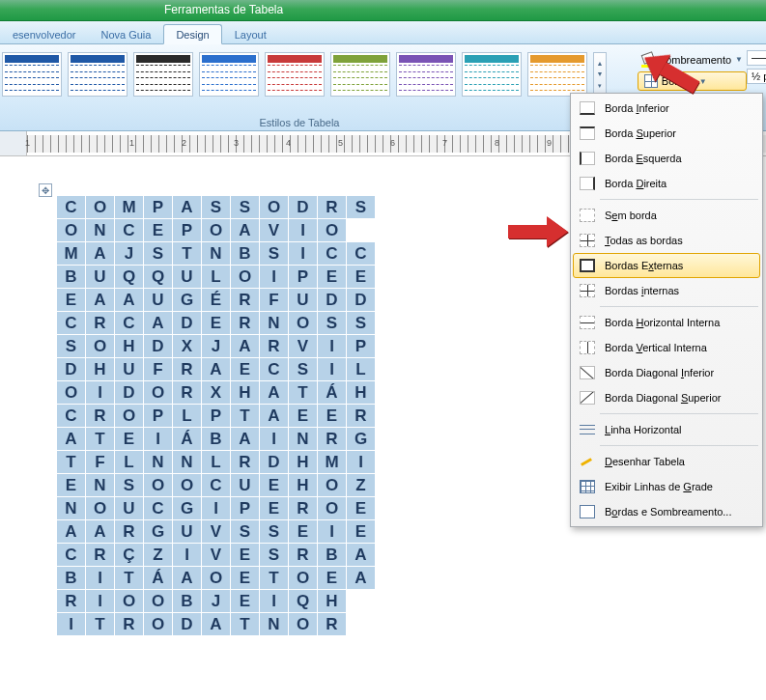 The width and height of the screenshot is (766, 700). Describe the element at coordinates (45, 190) in the screenshot. I see `table-move-handle: ✥` at that location.